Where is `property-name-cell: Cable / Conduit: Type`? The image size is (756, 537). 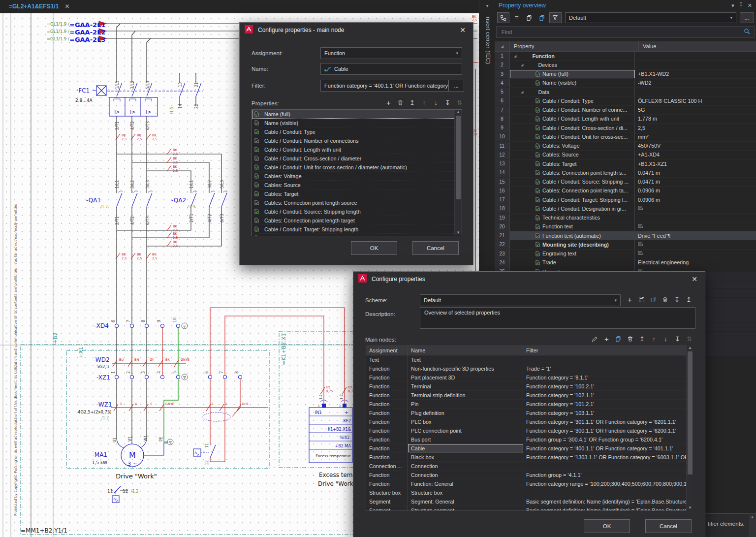
property-name-cell: Cable / Conduit: Type is located at coordinates (572, 100).